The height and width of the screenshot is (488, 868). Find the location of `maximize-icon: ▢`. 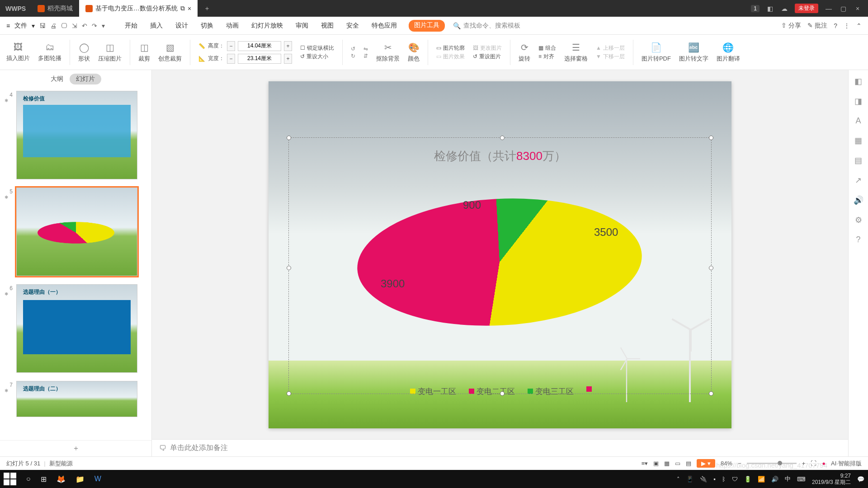

maximize-icon: ▢ is located at coordinates (843, 9).